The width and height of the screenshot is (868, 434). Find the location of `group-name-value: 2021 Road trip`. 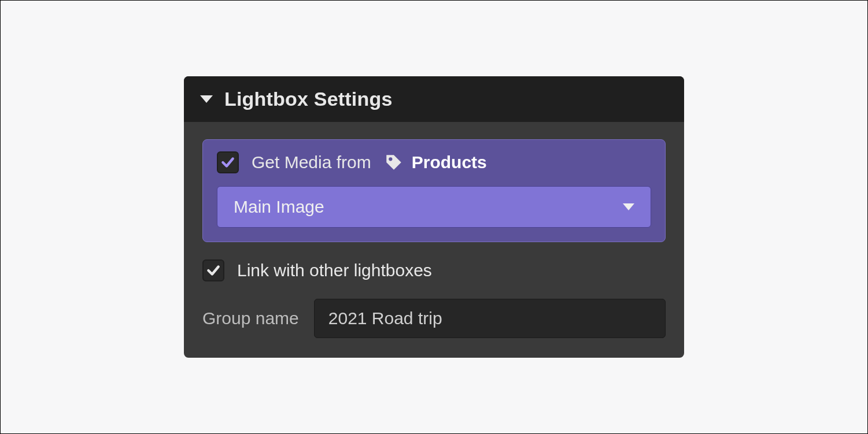

group-name-value: 2021 Road trip is located at coordinates (385, 318).